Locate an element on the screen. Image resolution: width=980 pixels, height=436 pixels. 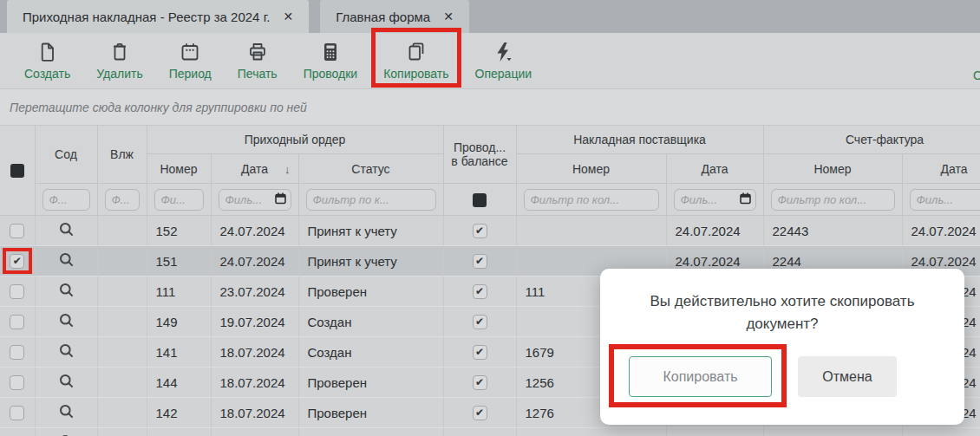
col-header-status: Статус is located at coordinates (371, 169).